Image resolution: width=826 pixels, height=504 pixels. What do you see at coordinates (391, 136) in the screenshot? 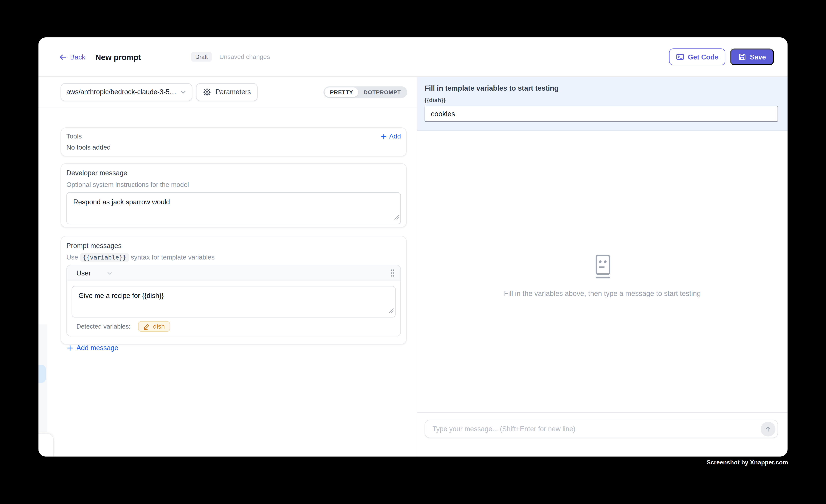
I see `add-tool-button: Add` at bounding box center [391, 136].